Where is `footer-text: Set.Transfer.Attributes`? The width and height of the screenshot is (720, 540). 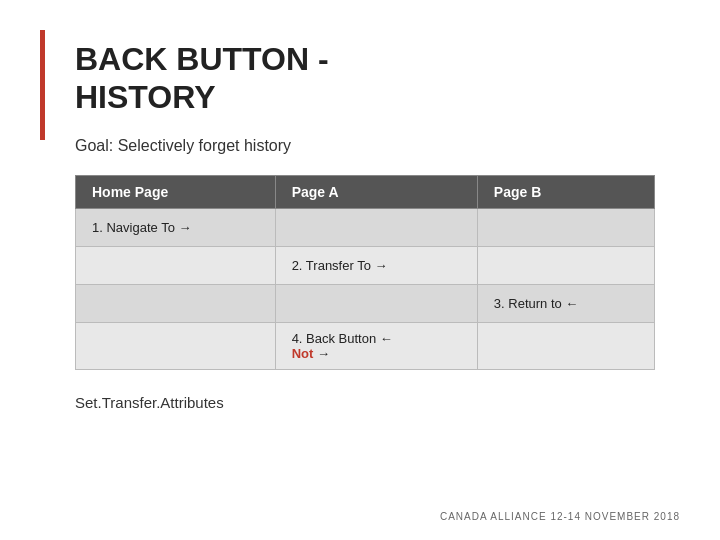
footer-text: Set.Transfer.Attributes is located at coordinates (372, 402).